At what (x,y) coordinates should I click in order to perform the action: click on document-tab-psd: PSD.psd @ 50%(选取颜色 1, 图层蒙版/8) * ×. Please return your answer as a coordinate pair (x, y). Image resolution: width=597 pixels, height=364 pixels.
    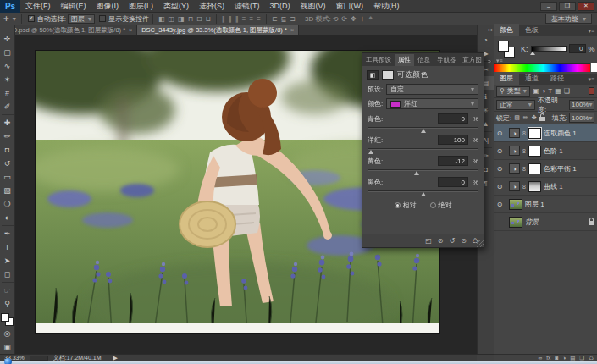
    Looking at the image, I should click on (69, 30).